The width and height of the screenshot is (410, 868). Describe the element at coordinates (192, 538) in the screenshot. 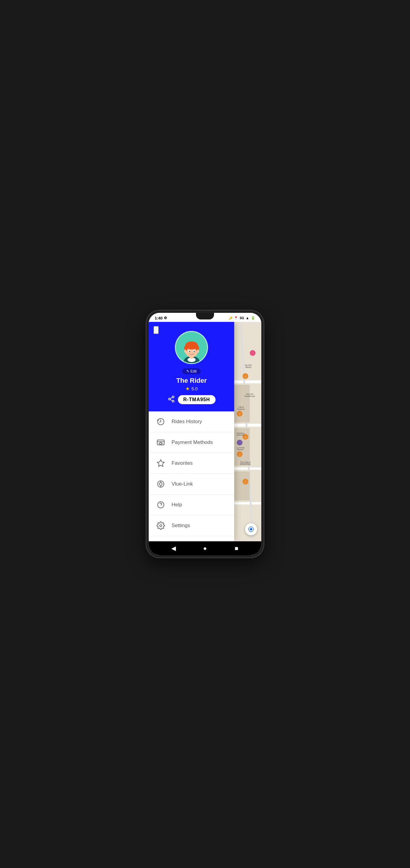

I see `version-text: 1.2.75` at that location.